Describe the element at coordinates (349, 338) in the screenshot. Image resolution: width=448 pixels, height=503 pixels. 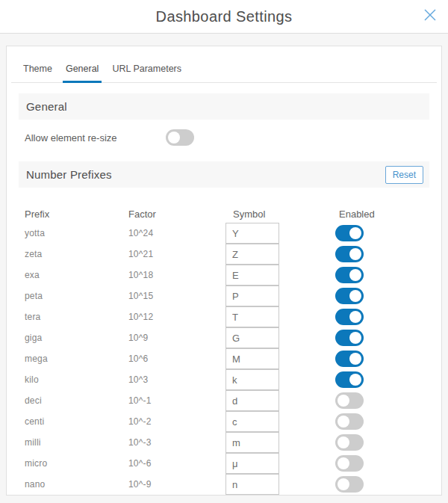
I see `enabled-toggle-giga` at that location.